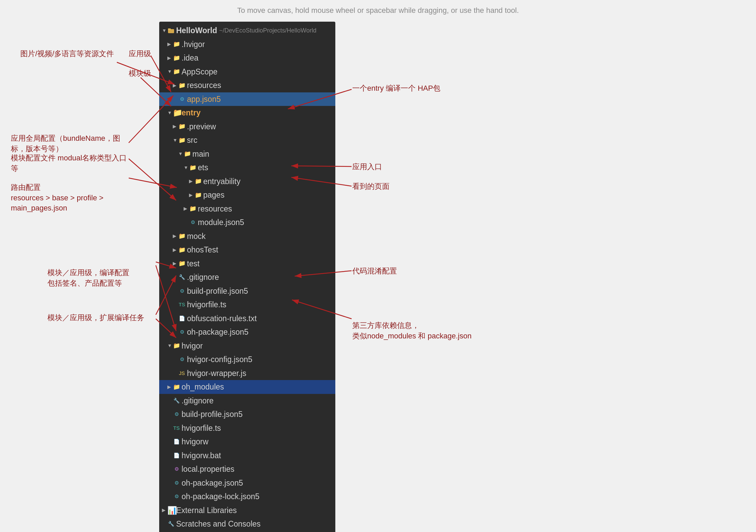 The image size is (756, 532). What do you see at coordinates (182, 374) in the screenshot?
I see `hvigor-wrapper-icon: JS` at bounding box center [182, 374].